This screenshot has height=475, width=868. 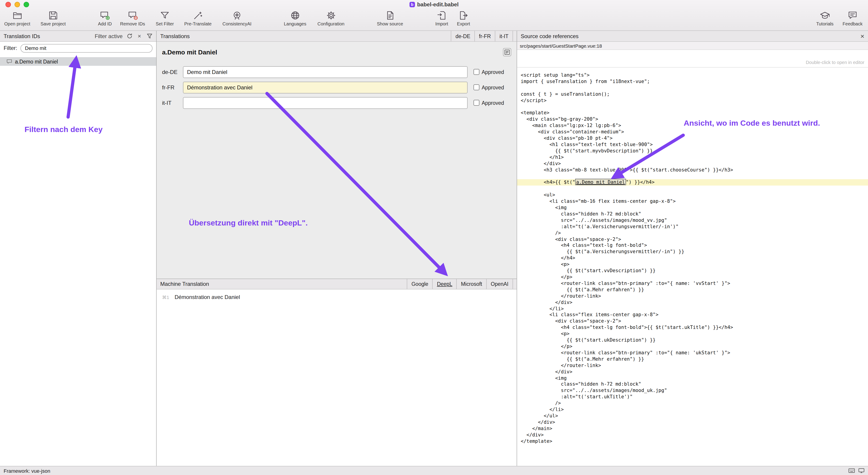 What do you see at coordinates (476, 103) in the screenshot?
I see `approved-checkbox-it` at bounding box center [476, 103].